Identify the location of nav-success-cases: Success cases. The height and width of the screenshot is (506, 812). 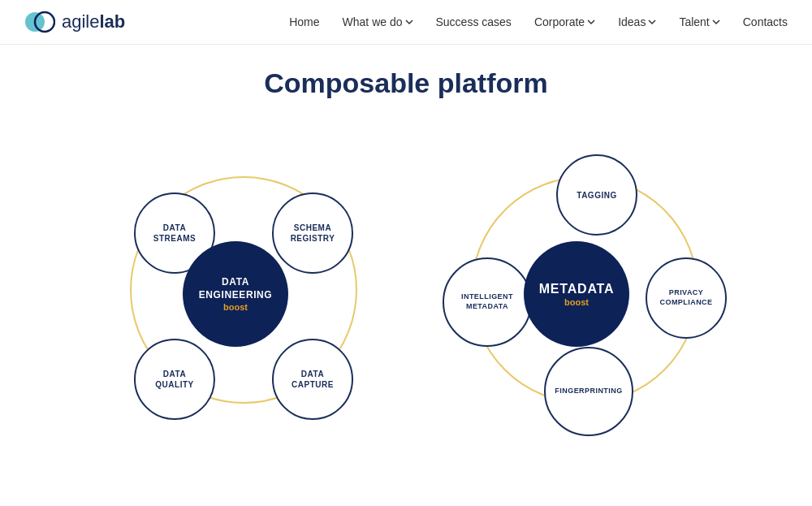
(474, 22).